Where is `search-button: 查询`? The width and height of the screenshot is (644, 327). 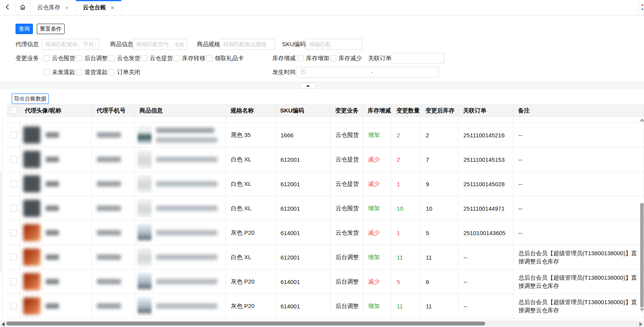 search-button: 查询 is located at coordinates (24, 29).